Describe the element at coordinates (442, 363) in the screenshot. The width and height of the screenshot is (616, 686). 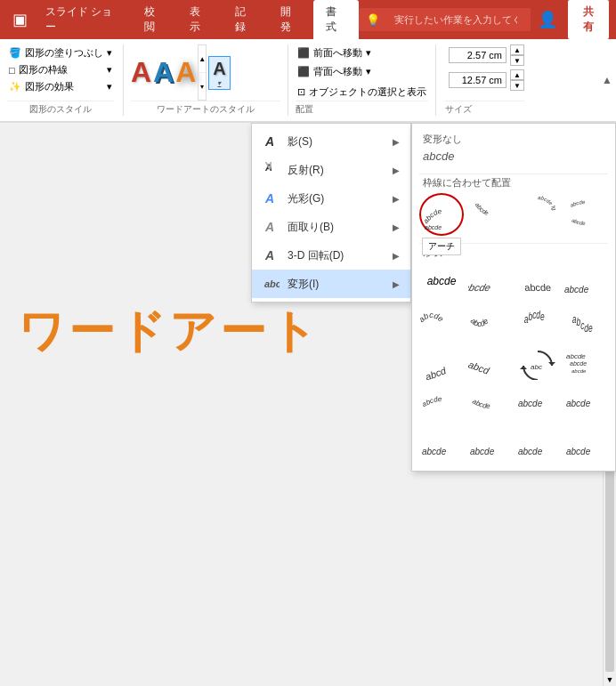
I see `shape-diag1: abcd` at that location.